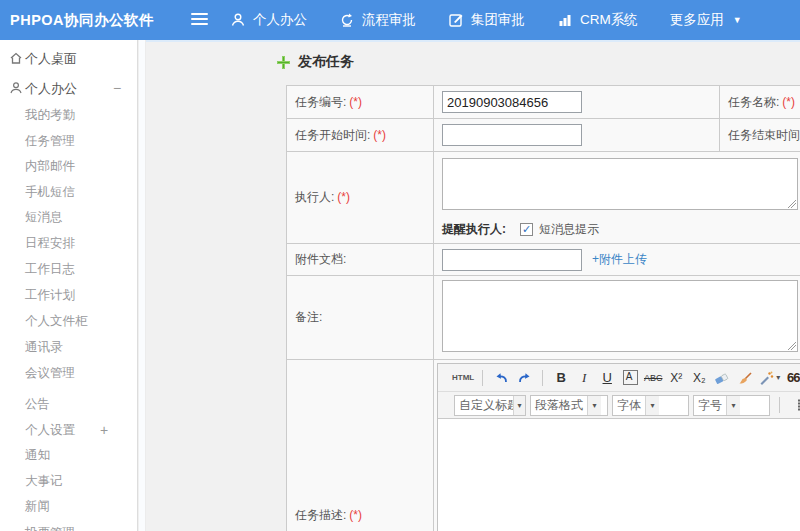 This screenshot has width=800, height=531. What do you see at coordinates (69, 166) in the screenshot?
I see `sidebar-item-internal-mail: 内部邮件` at bounding box center [69, 166].